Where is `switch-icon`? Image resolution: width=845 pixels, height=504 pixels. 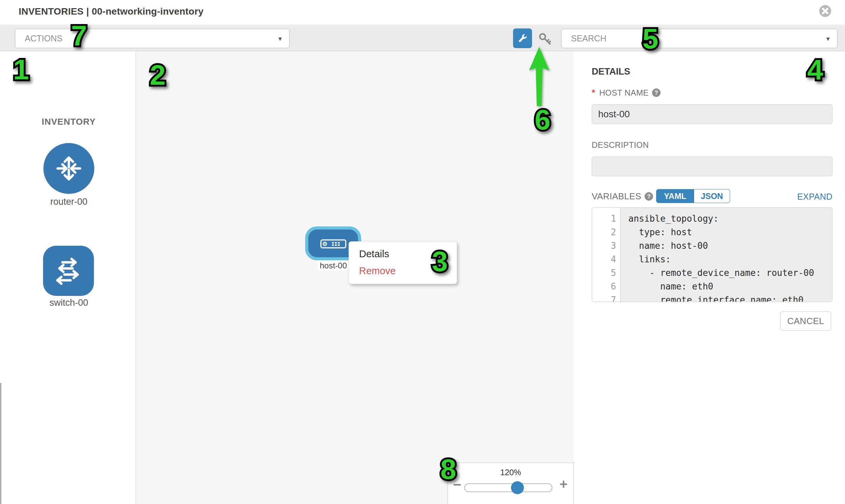 switch-icon is located at coordinates (69, 271).